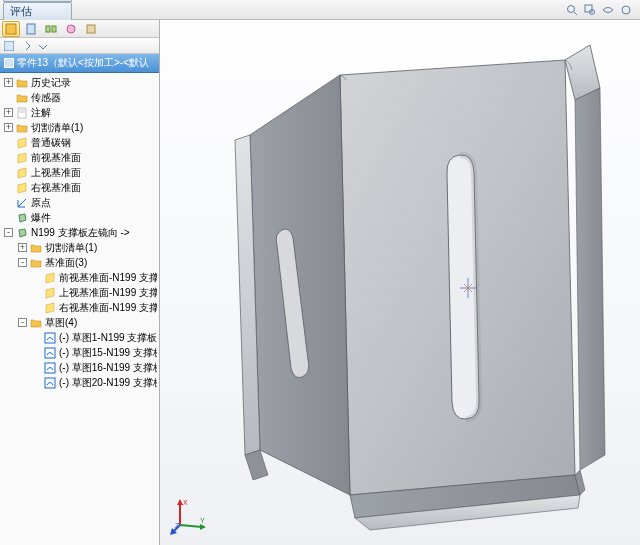 The height and width of the screenshot is (545, 640). I want to click on display-manager-tab, so click(91, 29).